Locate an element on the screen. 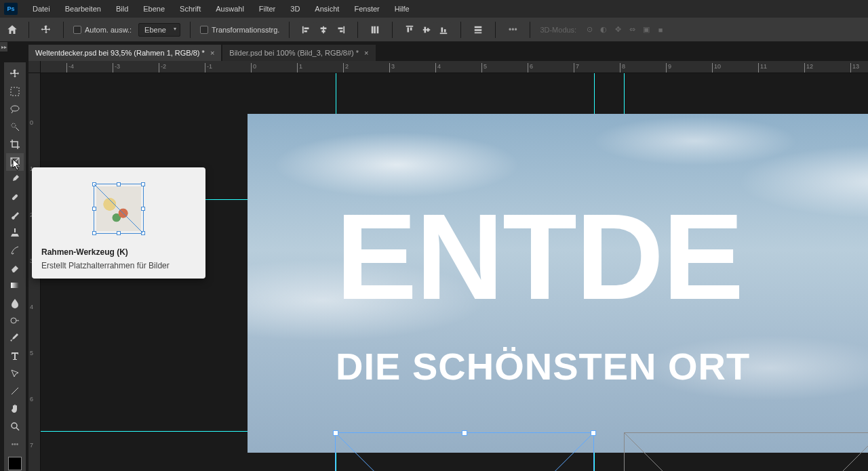 This screenshot has width=868, height=471. distribute-icon is located at coordinates (375, 30).